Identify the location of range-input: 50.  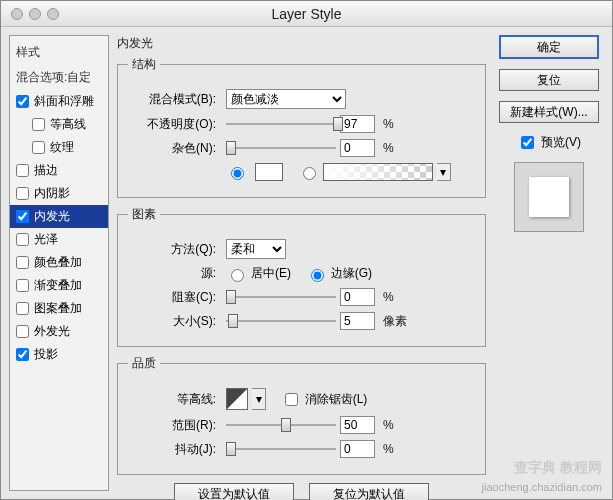
(358, 425).